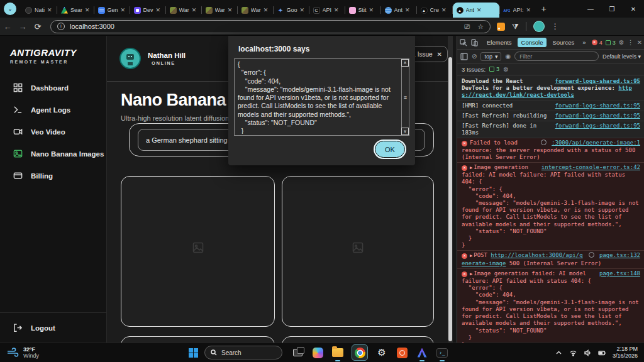 The height and width of the screenshot is (362, 644). What do you see at coordinates (440, 54) in the screenshot?
I see `issue-badge-close-icon: ✕` at bounding box center [440, 54].